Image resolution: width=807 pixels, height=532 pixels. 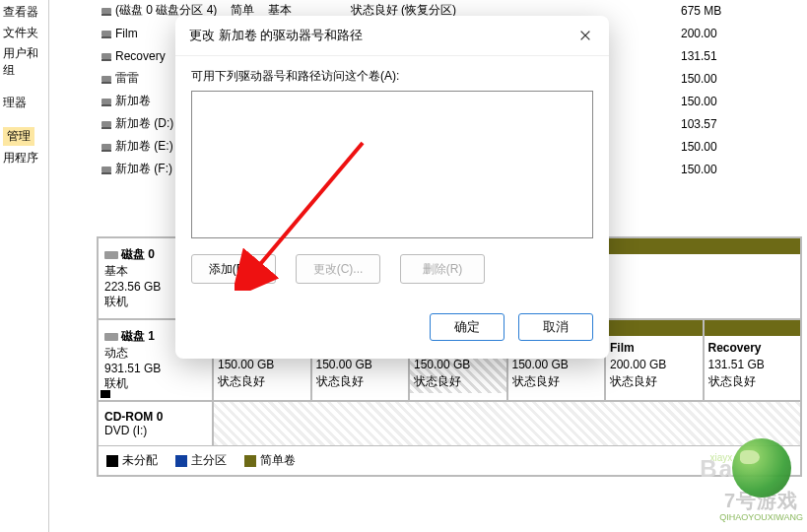 I want to click on nav-item: 理器, so click(x=26, y=102).